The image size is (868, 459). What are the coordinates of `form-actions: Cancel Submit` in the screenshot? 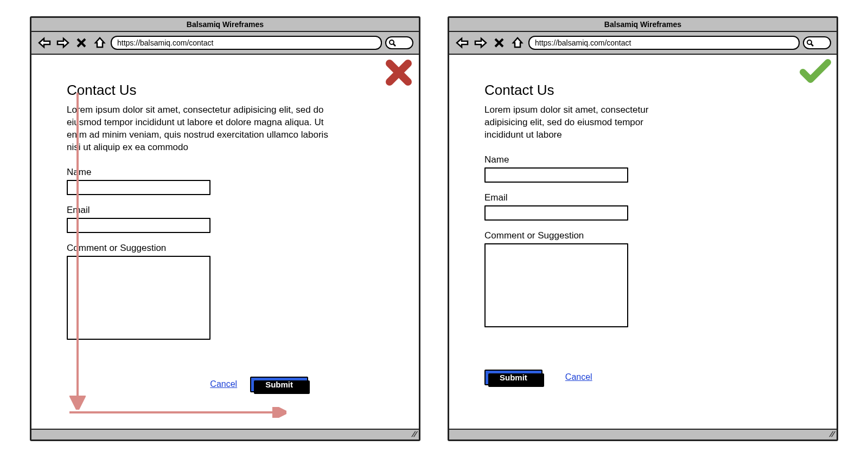 It's located at (204, 371).